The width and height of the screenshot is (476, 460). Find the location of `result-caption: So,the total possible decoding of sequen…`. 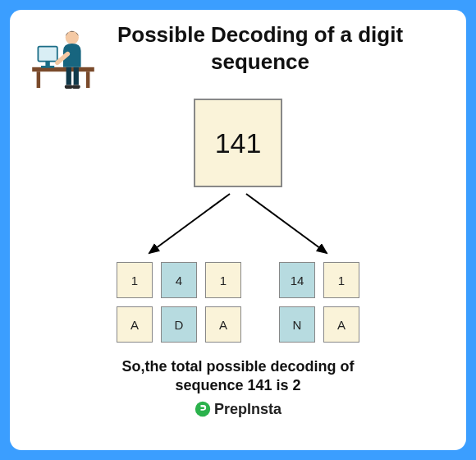

result-caption: So,the total possible decoding of sequen… is located at coordinates (238, 376).